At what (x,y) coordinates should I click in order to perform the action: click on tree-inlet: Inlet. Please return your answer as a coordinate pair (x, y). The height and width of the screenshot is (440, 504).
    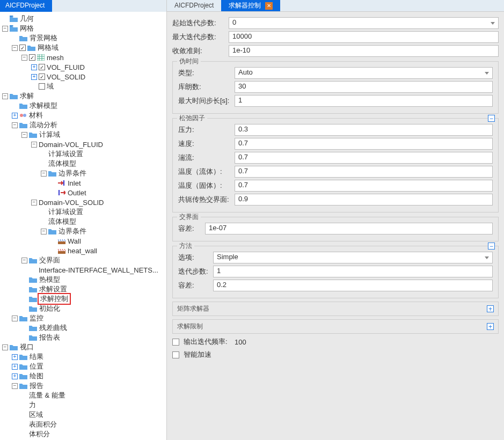
    Looking at the image, I should click on (83, 183).